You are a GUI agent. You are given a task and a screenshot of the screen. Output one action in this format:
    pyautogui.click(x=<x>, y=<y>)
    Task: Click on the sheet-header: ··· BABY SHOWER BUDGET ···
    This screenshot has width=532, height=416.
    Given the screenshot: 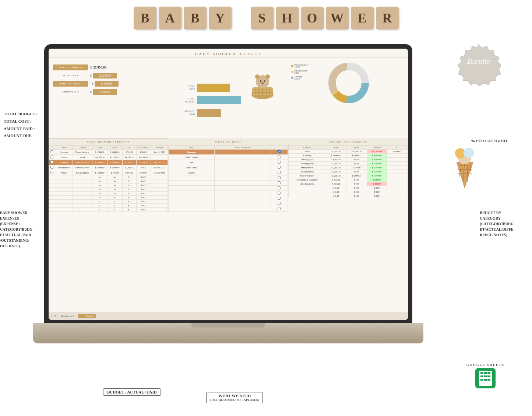 What is the action you would take?
    pyautogui.click(x=228, y=53)
    